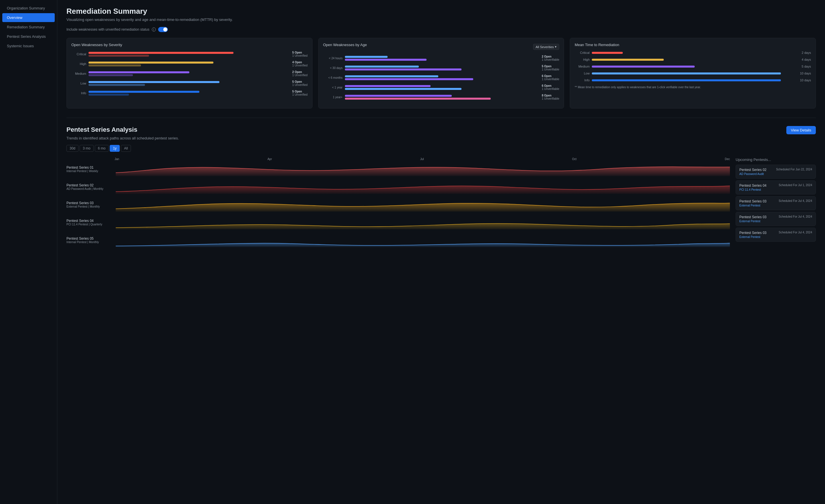  Describe the element at coordinates (190, 93) in the screenshot. I see `bar-row-info: Info 5 Open1 Unverified` at that location.